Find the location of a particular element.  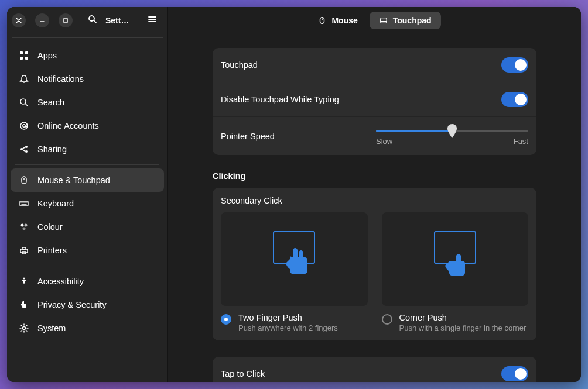

radio-two-finger is located at coordinates (226, 319).